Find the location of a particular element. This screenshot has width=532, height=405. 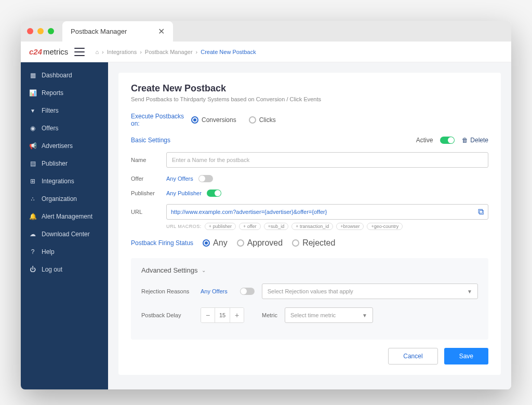

chevron-down-icon: ⌄ is located at coordinates (204, 270).